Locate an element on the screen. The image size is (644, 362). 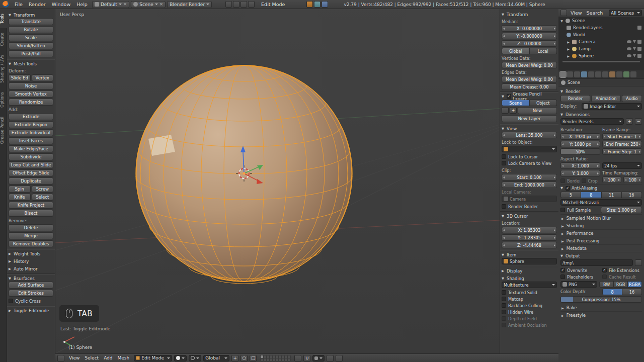
preset-add-button: + is located at coordinates (629, 122).